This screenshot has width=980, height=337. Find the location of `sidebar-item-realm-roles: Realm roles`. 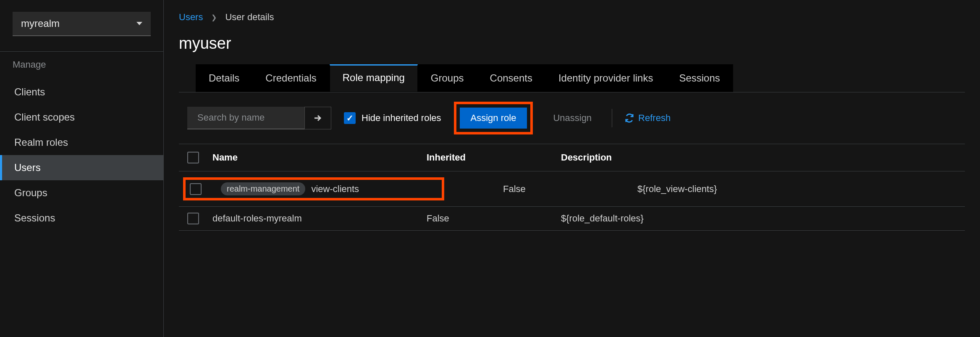

sidebar-item-realm-roles: Realm roles is located at coordinates (81, 142).